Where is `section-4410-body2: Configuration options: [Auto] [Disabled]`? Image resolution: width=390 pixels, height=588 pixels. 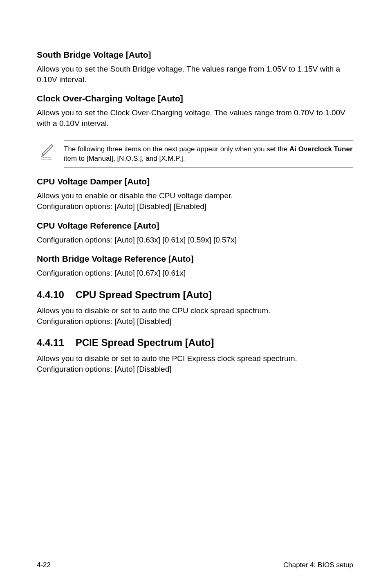 section-4410-body2: Configuration options: [Auto] [Disabled] is located at coordinates (195, 321).